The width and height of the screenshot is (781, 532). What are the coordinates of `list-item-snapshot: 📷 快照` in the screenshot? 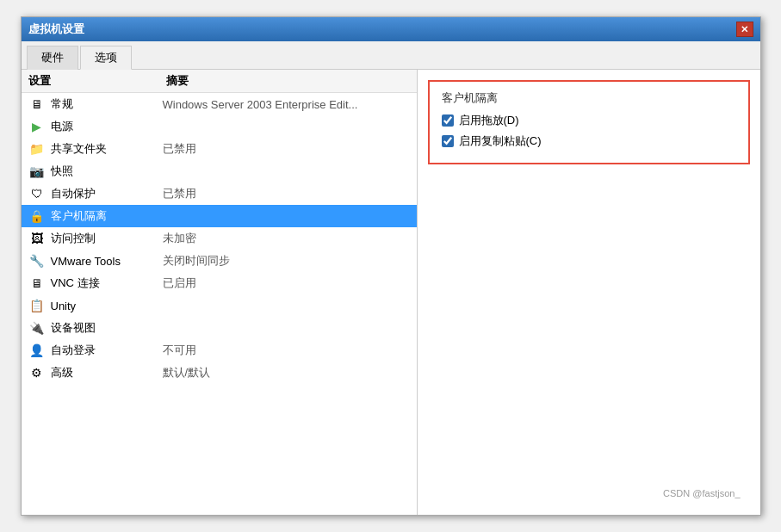 It's located at (219, 171).